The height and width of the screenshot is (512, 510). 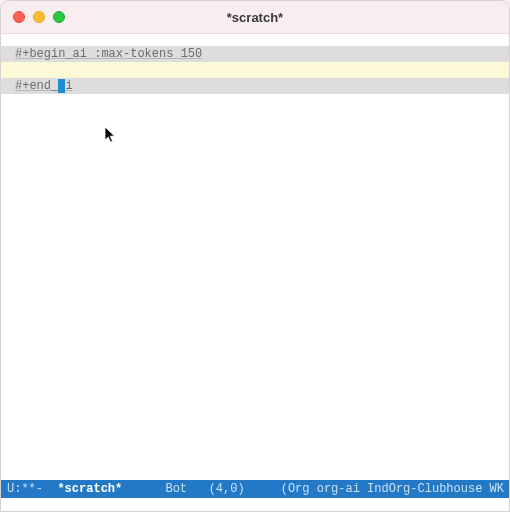 What do you see at coordinates (111, 135) in the screenshot?
I see `mouse-pointer-icon` at bounding box center [111, 135].